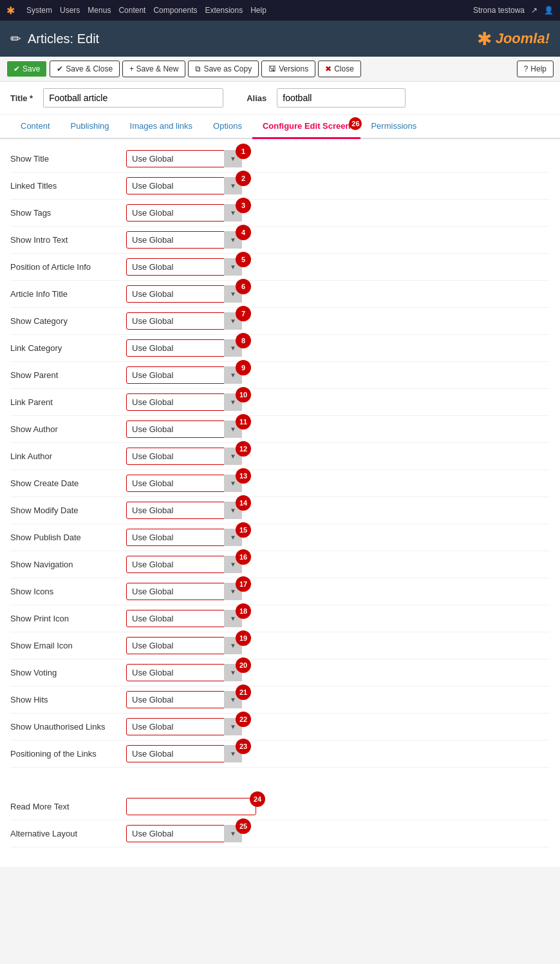 The width and height of the screenshot is (560, 964). I want to click on badge-21: 21, so click(243, 692).